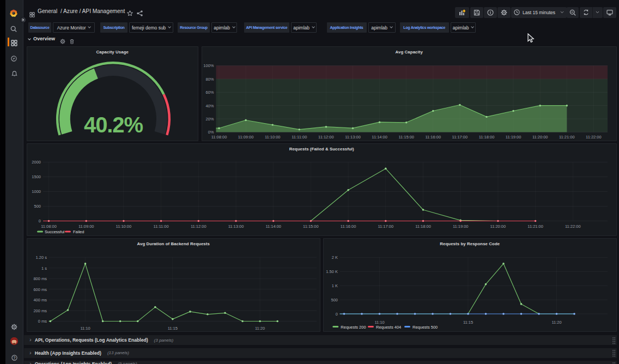  What do you see at coordinates (40, 290) in the screenshot?
I see `svg-text: 600 ms` at bounding box center [40, 290].